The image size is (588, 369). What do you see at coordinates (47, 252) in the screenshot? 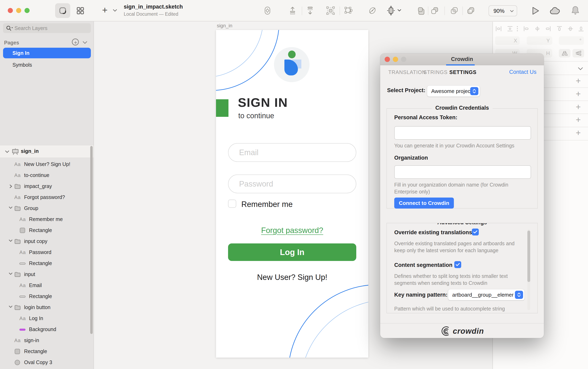
I see `layer-row: AaPassword` at bounding box center [47, 252].